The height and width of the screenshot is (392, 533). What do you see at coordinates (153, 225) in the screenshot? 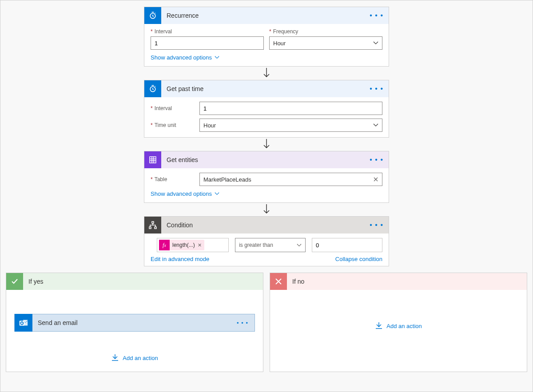
I see `branch-icon` at bounding box center [153, 225].